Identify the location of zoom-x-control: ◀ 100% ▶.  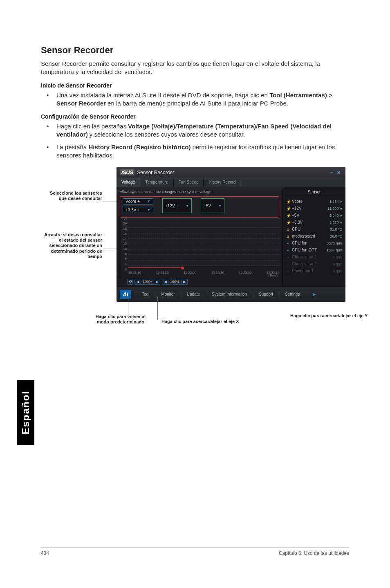
(147, 282).